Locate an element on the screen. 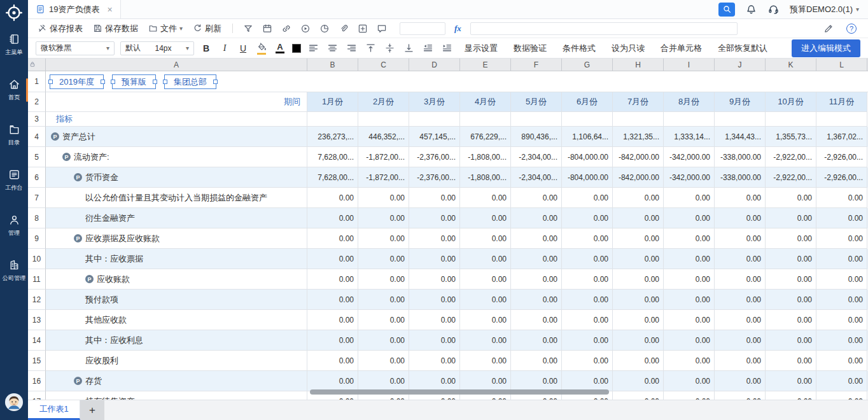 The width and height of the screenshot is (868, 420). row-label-cell: 应收股利 is located at coordinates (177, 361).